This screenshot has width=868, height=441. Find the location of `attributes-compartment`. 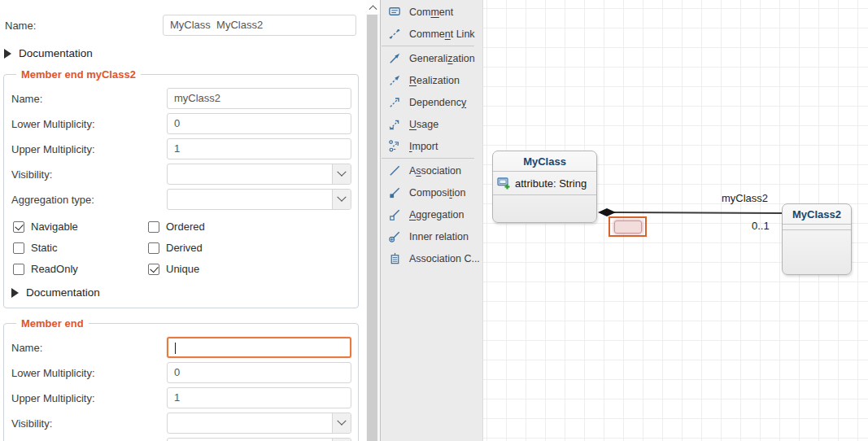

attributes-compartment is located at coordinates (817, 226).